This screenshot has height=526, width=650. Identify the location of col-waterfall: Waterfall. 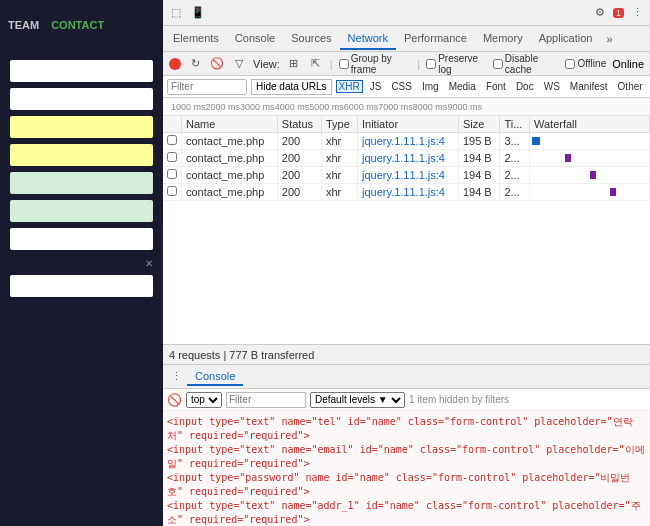
(590, 124).